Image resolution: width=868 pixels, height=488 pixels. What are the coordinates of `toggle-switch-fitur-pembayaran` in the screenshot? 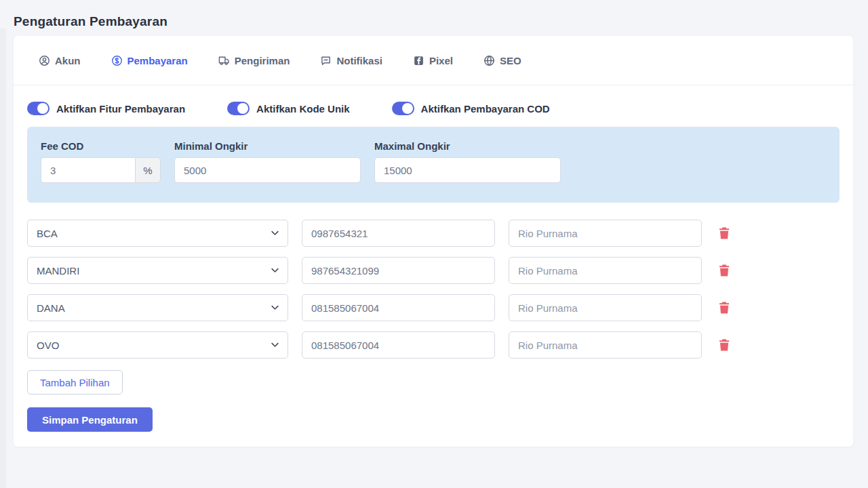 It's located at (38, 108).